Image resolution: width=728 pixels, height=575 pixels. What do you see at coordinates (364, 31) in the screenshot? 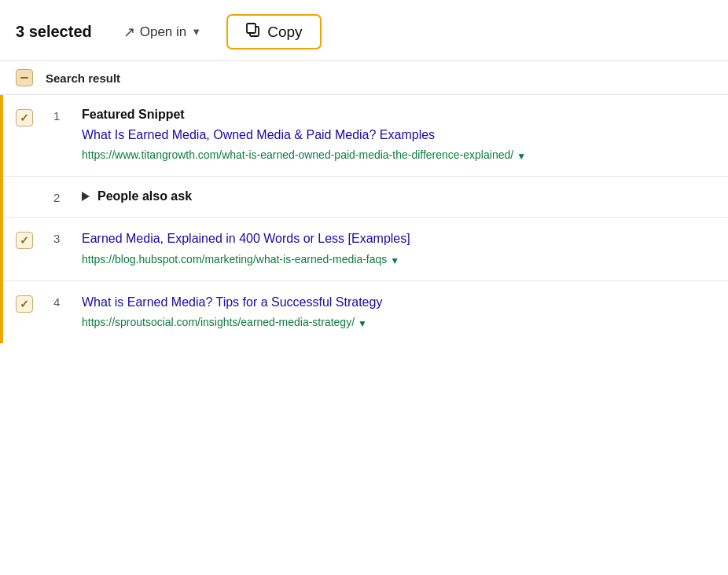
I see `toolbar: 3 selected ↗︎ Open in ▼ Copy` at bounding box center [364, 31].